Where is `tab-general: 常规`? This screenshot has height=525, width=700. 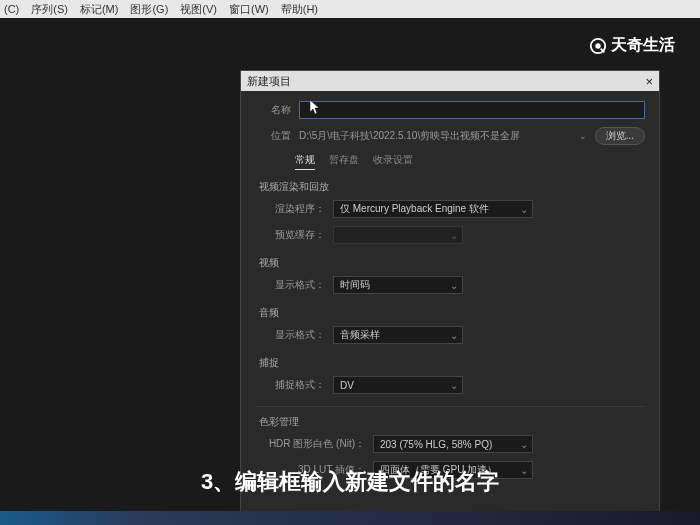 tab-general: 常规 is located at coordinates (305, 162).